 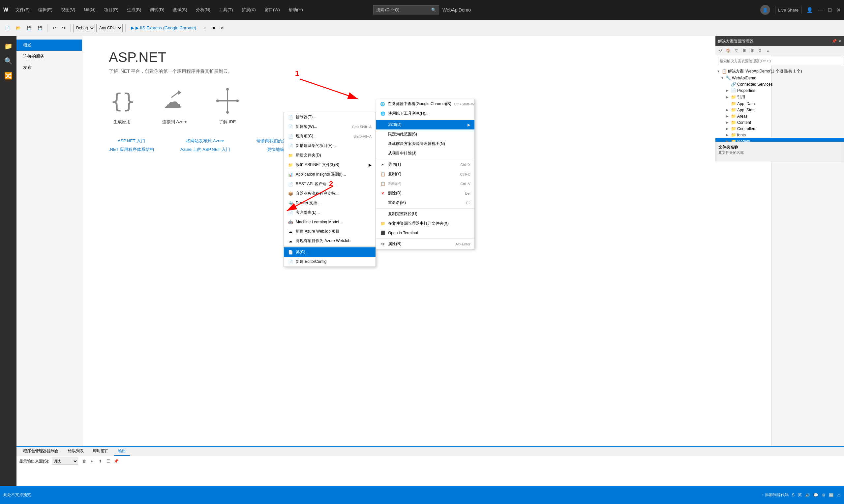 What do you see at coordinates (131, 149) in the screenshot?
I see `link-architecture: .NET 应用程序体系结构` at bounding box center [131, 149].